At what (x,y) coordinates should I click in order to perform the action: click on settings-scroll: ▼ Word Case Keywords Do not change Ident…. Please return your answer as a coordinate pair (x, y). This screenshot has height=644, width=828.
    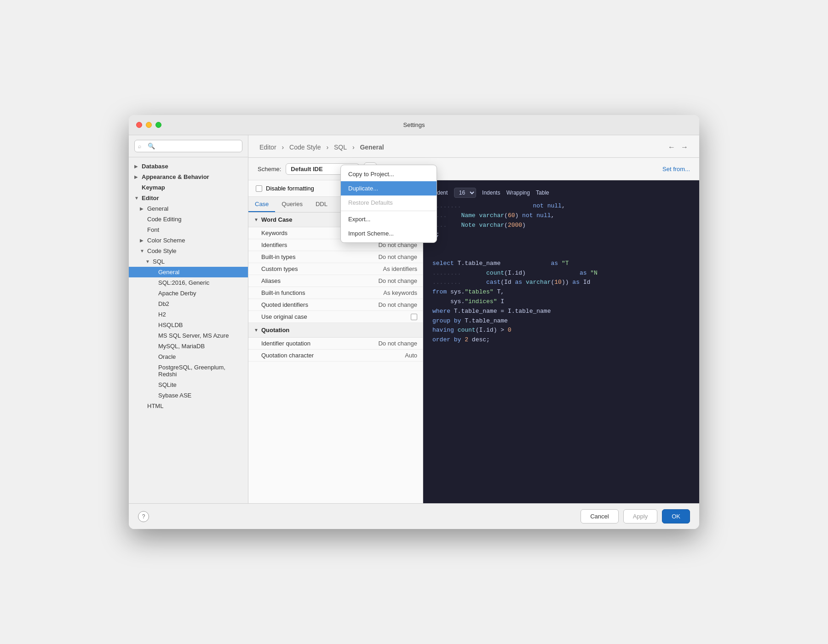
    Looking at the image, I should click on (336, 358).